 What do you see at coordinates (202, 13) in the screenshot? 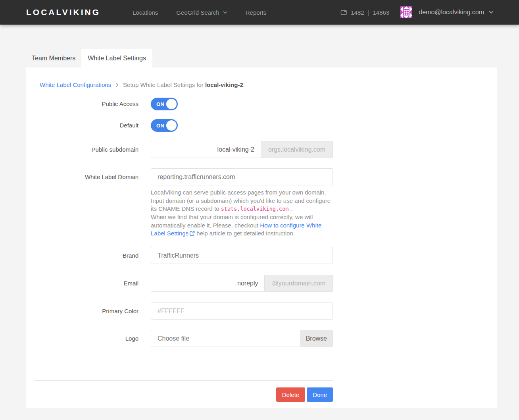
I see `nav-item-geogrid-search: GeoGrid Search` at bounding box center [202, 13].